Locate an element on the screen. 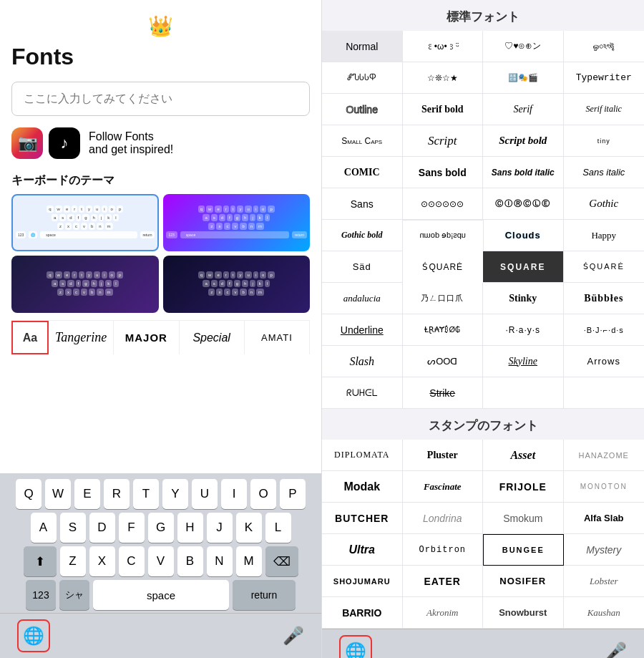 This screenshot has height=658, width=644. font-cell-serif: Serif is located at coordinates (524, 110).